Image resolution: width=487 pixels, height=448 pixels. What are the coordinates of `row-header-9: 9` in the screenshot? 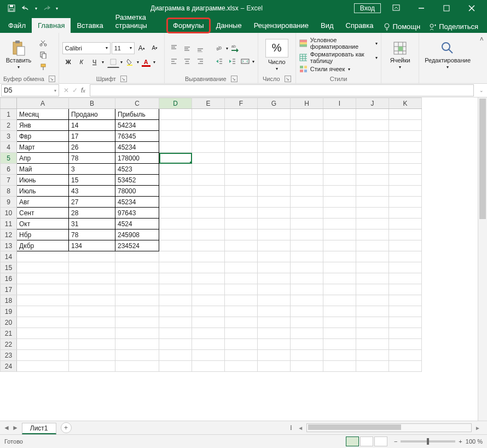 It's located at (9, 202).